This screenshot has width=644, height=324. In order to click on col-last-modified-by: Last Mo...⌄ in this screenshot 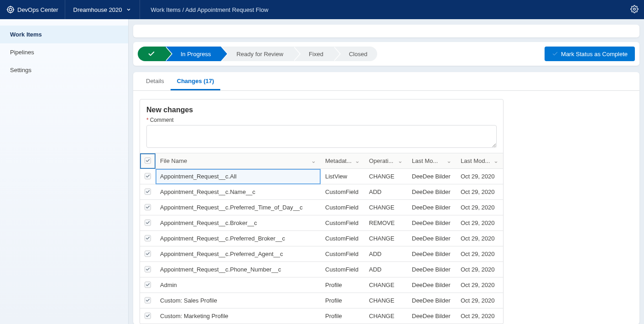, I will do `click(431, 161)`.